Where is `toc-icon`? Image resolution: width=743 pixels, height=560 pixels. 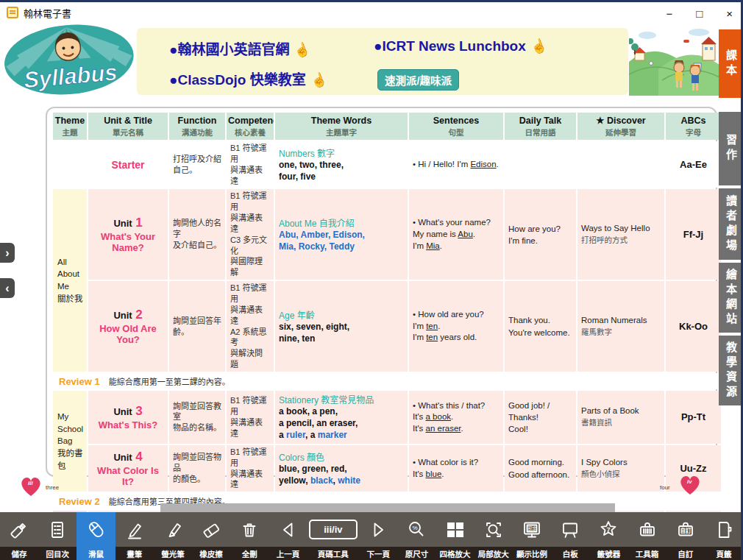 toc-icon is located at coordinates (57, 530).